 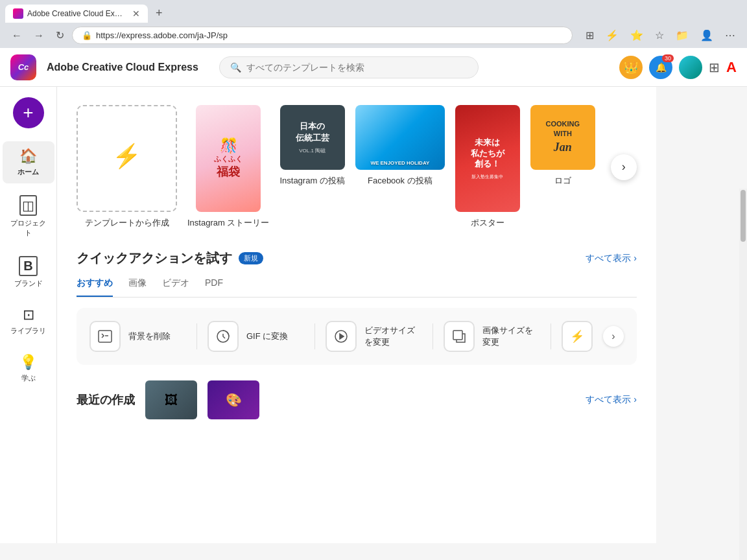 What do you see at coordinates (624, 167) in the screenshot?
I see `carousel-next-button: ›` at bounding box center [624, 167].